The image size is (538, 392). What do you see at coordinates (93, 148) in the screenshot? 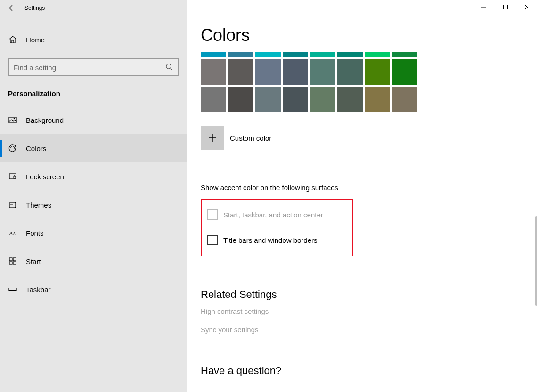
I see `sidebar-item-colors: Colors` at bounding box center [93, 148].